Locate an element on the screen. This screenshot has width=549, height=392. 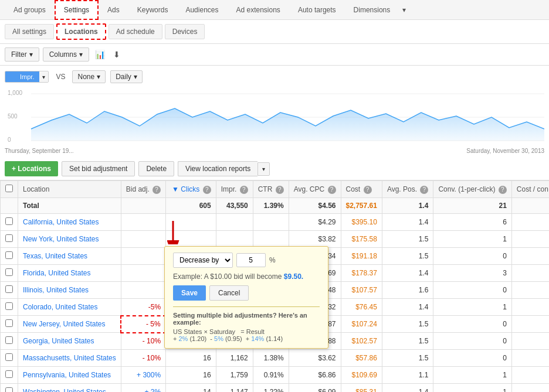
daily-dropdown: Daily ▾ is located at coordinates (127, 77).